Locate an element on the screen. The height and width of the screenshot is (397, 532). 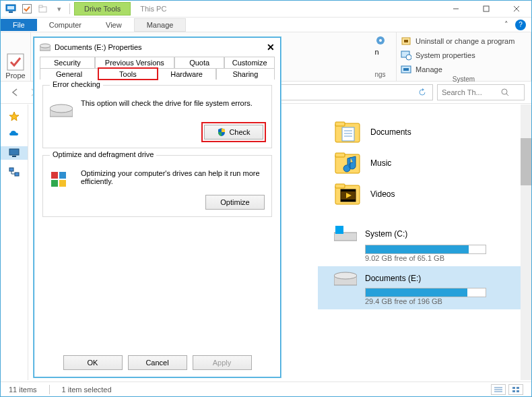
ribbon-tab-file: File is located at coordinates (19, 25).